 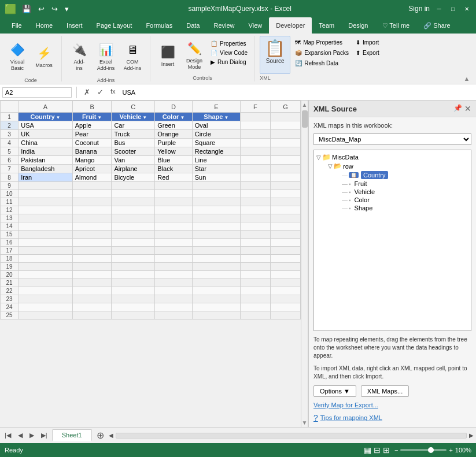 What do you see at coordinates (368, 43) in the screenshot?
I see `import-btn: ⬇ Import` at bounding box center [368, 43].